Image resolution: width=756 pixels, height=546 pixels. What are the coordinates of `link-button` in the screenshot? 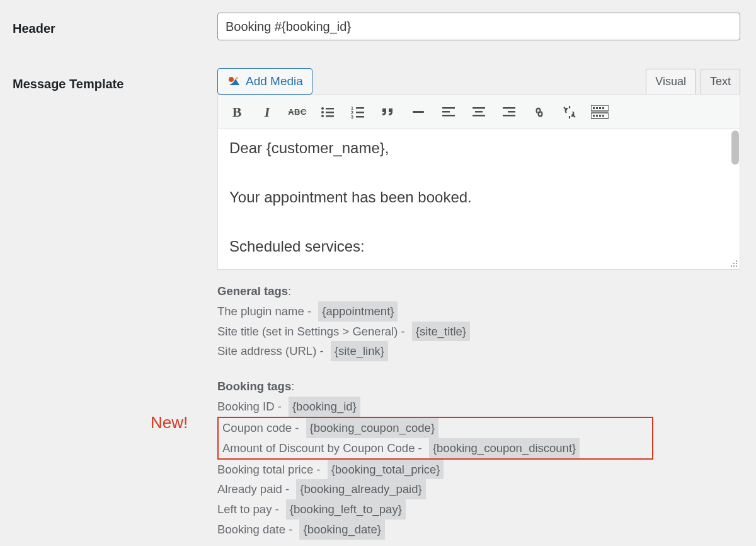 It's located at (539, 112).